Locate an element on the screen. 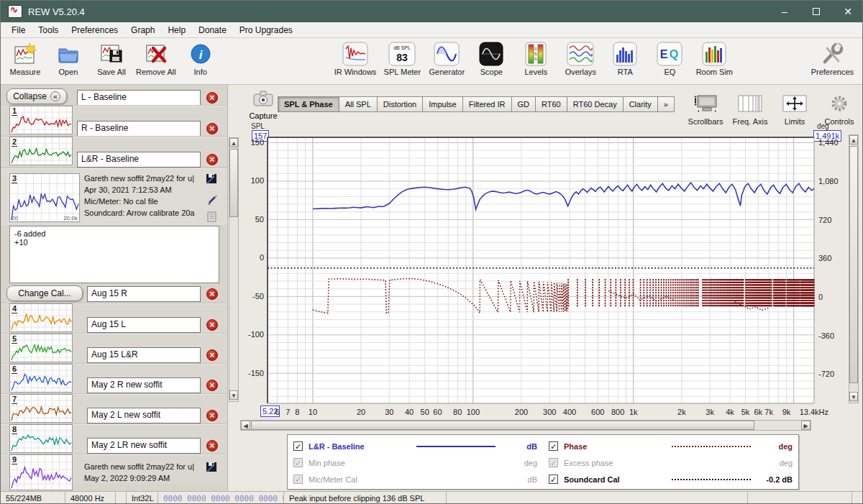 The width and height of the screenshot is (863, 504). measurement-thumbnail-1: 1 is located at coordinates (41, 120).